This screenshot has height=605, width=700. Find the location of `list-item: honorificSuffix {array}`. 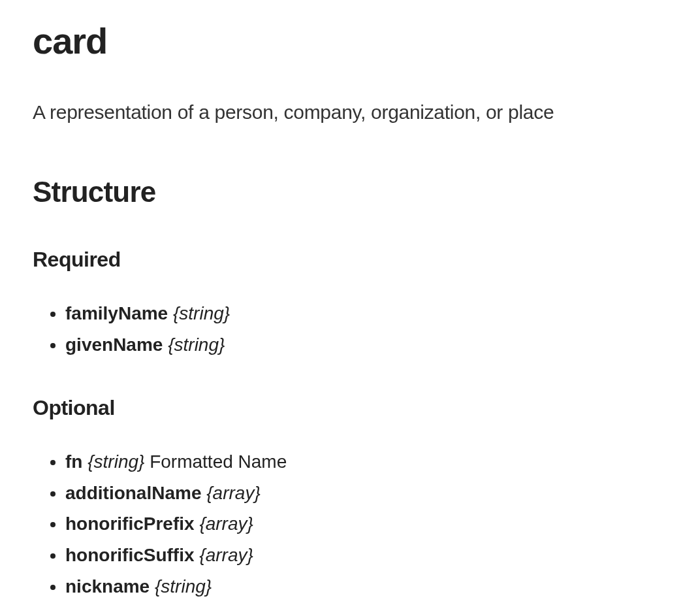

list-item: honorificSuffix {array} is located at coordinates (366, 555).